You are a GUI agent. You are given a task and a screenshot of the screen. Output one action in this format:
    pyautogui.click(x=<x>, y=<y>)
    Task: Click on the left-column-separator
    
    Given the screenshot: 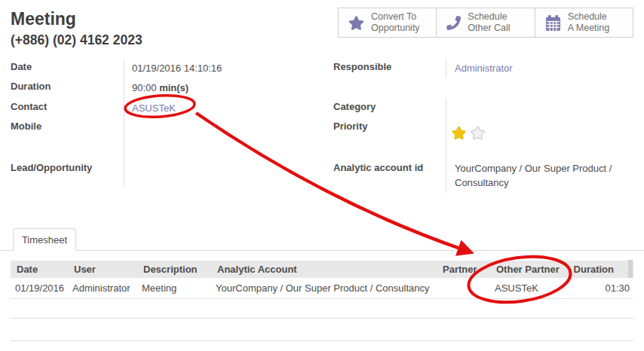 What is the action you would take?
    pyautogui.click(x=124, y=124)
    